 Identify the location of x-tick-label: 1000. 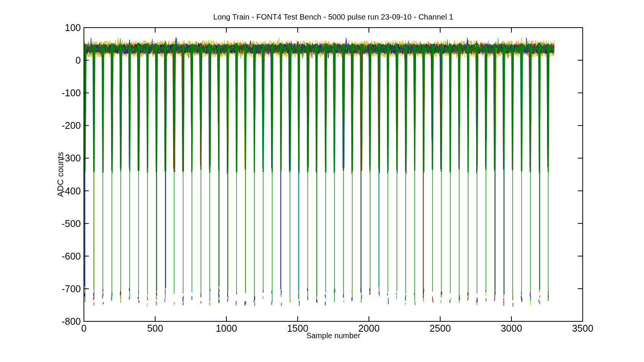
(226, 328).